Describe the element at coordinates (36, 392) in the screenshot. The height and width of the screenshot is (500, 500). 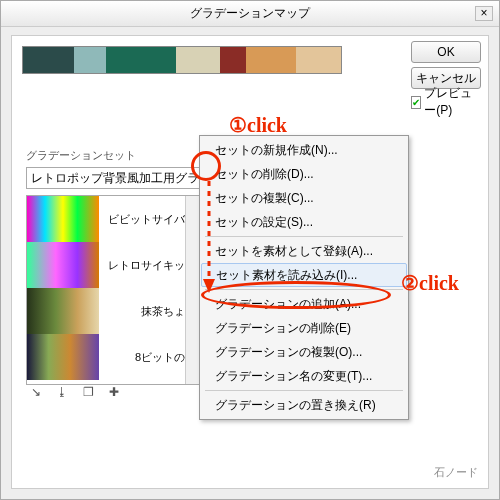
I see `import-icon: ↘` at that location.